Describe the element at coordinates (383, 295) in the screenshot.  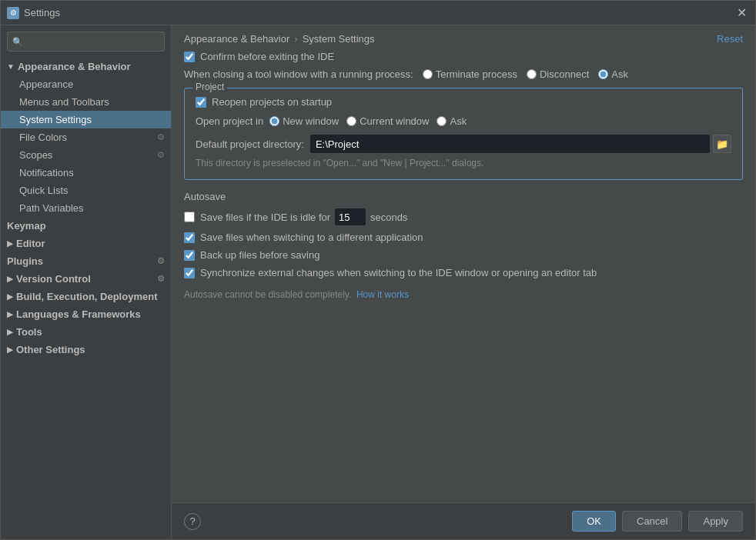
I see `how-it-works-link: How it works` at that location.